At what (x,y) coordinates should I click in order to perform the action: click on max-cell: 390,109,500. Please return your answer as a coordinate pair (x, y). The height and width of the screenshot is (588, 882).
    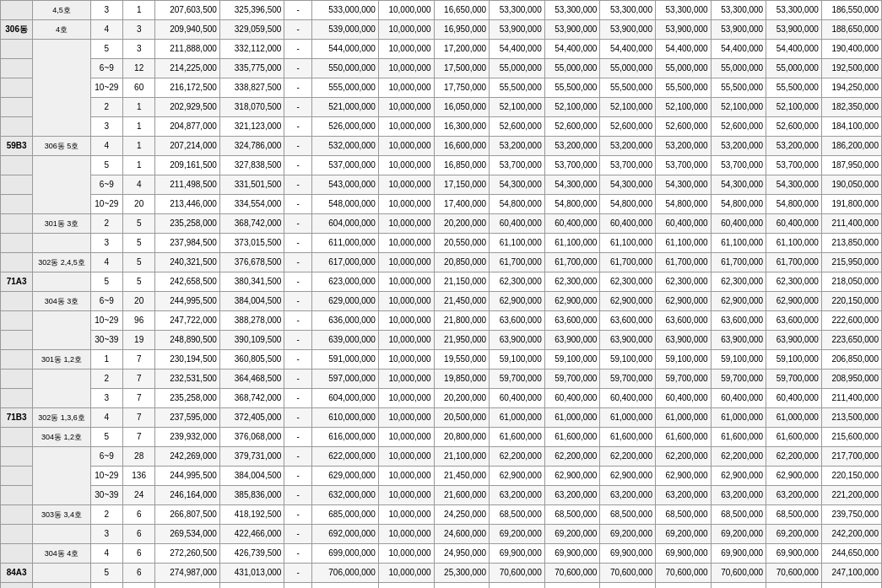
    Looking at the image, I should click on (252, 341).